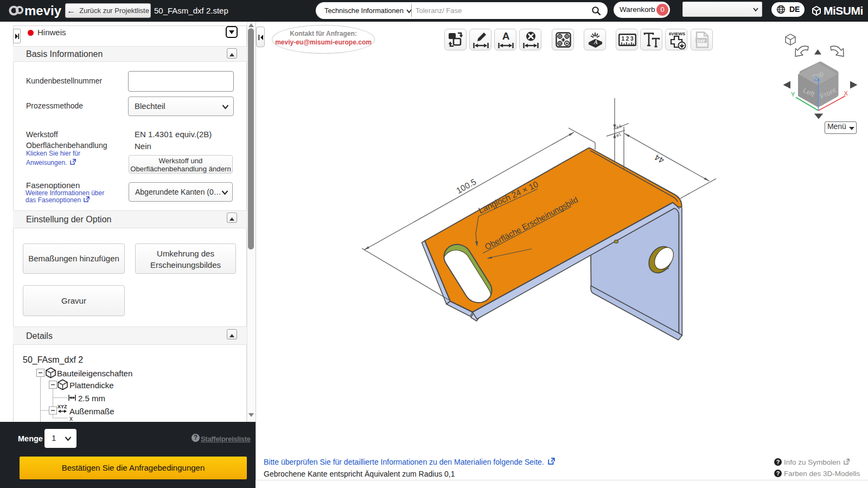 This screenshot has width=868, height=488. Describe the element at coordinates (618, 135) in the screenshot. I see `svg-text: ø1` at that location.